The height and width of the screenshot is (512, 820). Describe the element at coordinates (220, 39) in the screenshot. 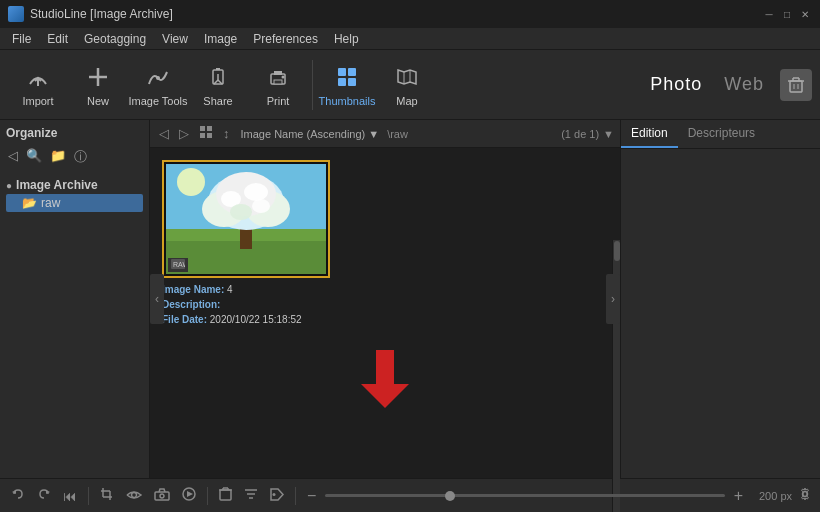

I see `menu-image: Image` at that location.